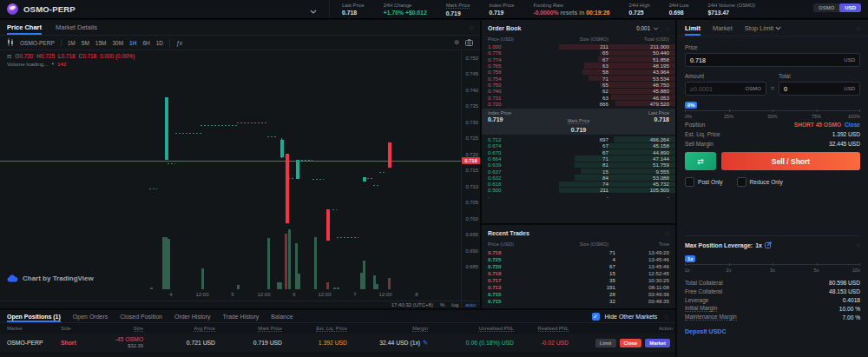  I want to click on bid-row: 0.6746745.158, so click(578, 146).